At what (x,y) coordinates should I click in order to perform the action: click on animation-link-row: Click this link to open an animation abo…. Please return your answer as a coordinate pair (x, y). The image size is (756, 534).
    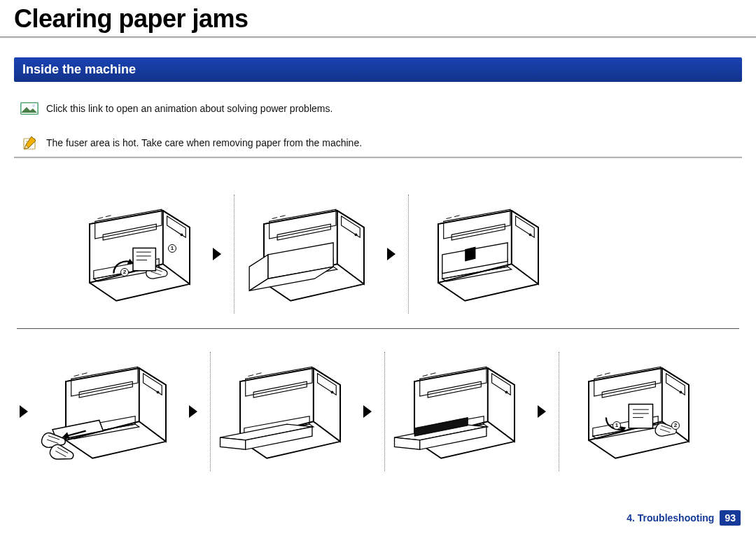
    Looking at the image, I should click on (378, 111).